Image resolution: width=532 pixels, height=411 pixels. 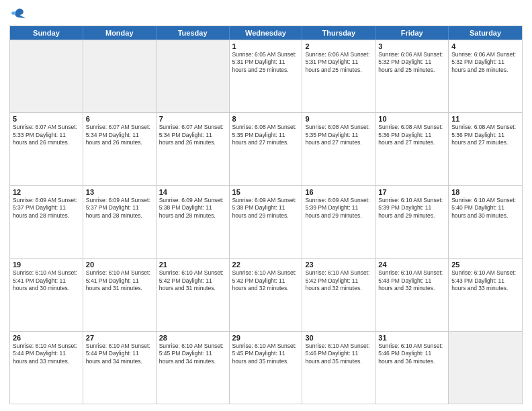 I want to click on cal-cell-5-1: 26Sunrise: 6:10 AM Sunset: 5:44 PM Dayli…, so click(x=47, y=368).